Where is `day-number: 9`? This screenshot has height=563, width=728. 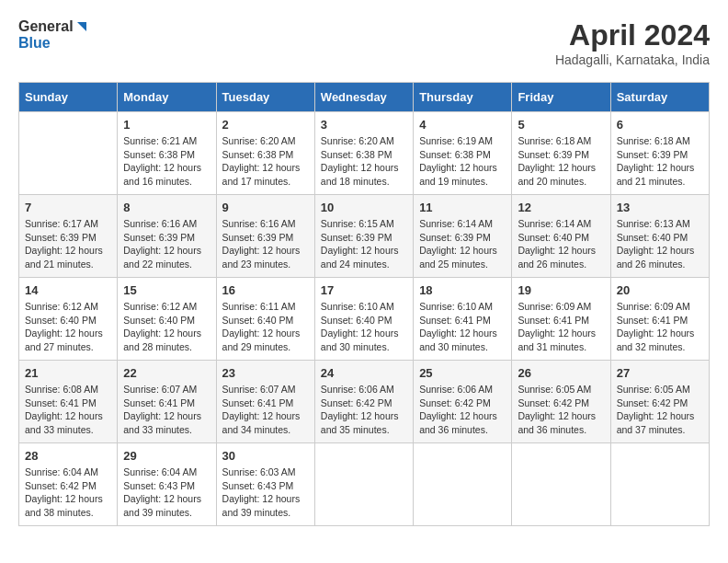 day-number: 9 is located at coordinates (266, 208).